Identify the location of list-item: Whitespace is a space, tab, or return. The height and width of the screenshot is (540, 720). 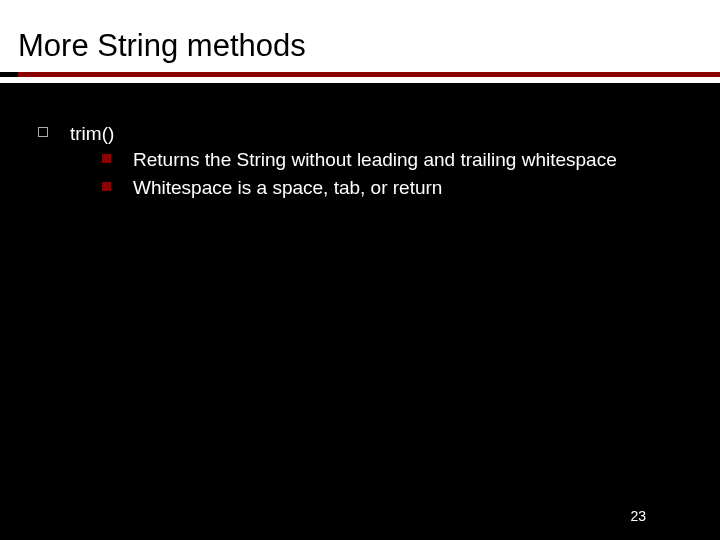
(402, 188).